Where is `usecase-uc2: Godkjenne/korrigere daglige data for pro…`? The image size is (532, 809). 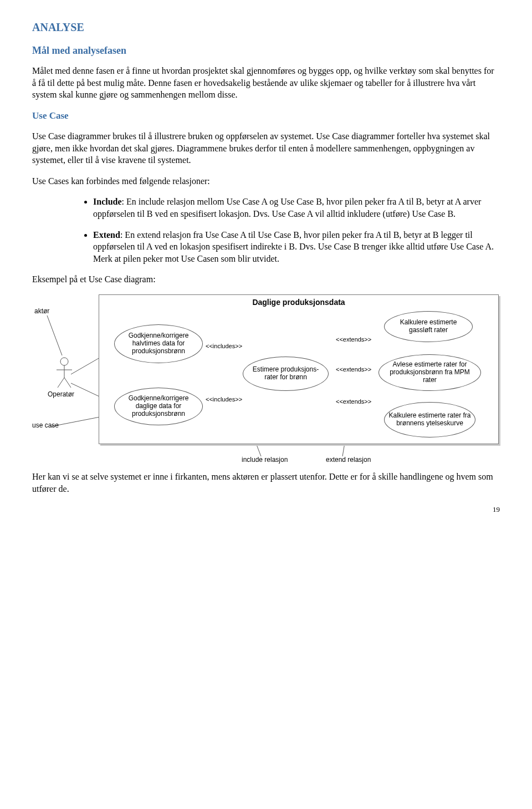 usecase-uc2: Godkjenne/korrigere daglige data for pro… is located at coordinates (158, 406).